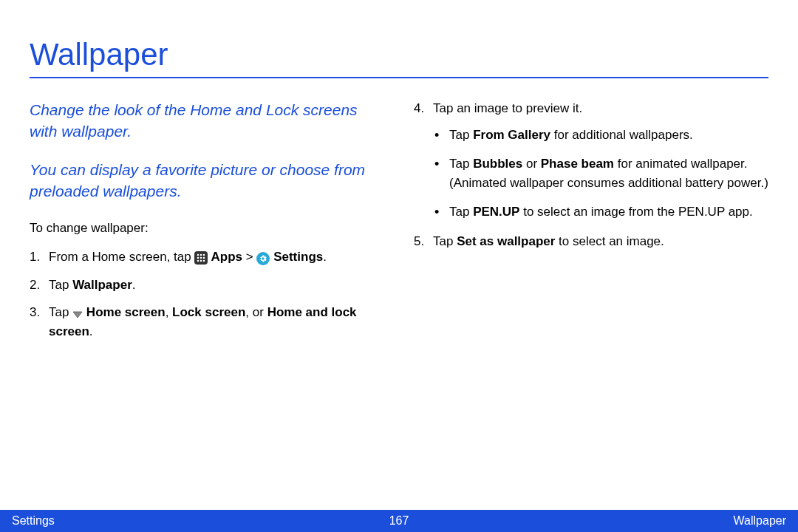 This screenshot has height=532, width=798. Describe the element at coordinates (263, 259) in the screenshot. I see `settings-icon` at that location.